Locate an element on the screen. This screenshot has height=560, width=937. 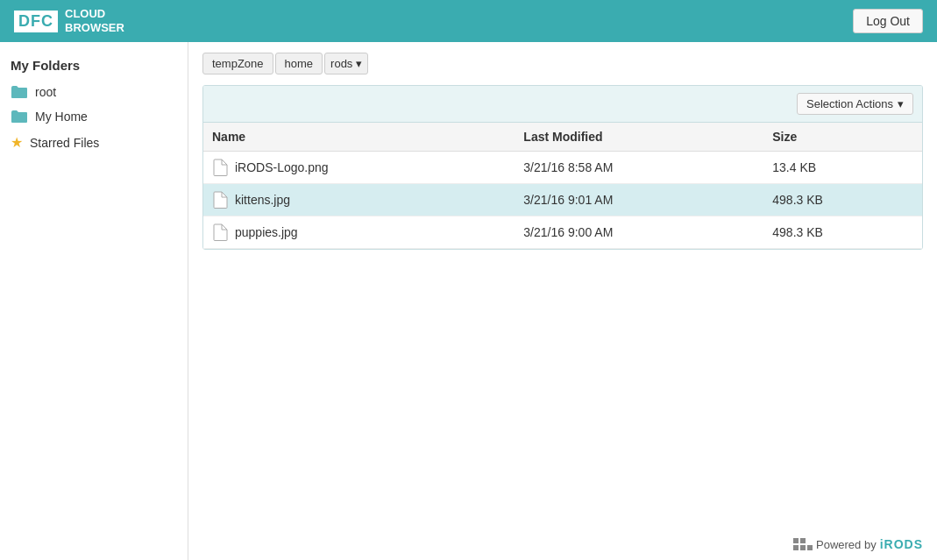
logo-subtitle: CLOUD BROWSER is located at coordinates (95, 21).